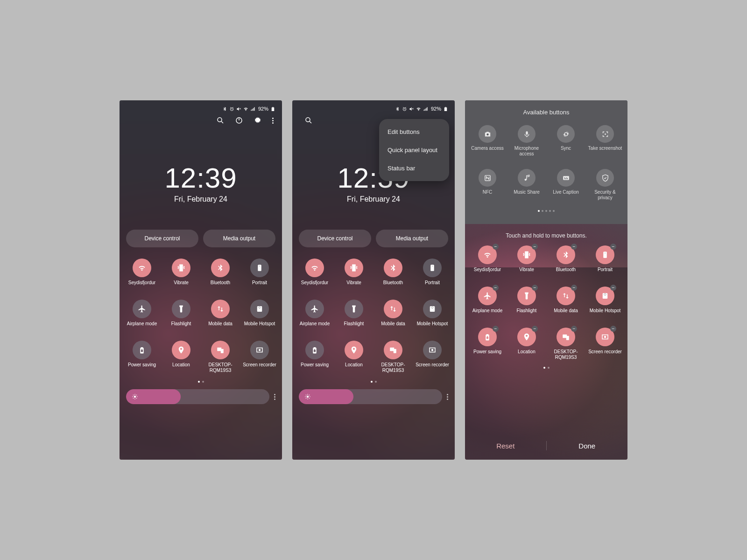  Describe the element at coordinates (527, 300) in the screenshot. I see `tile-flashlight: −Flashlight` at that location.